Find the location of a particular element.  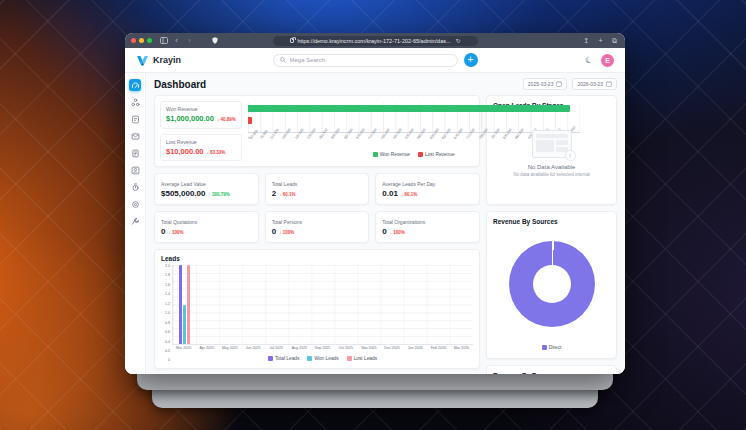

lost-revenue-value: $10,000.00 is located at coordinates (185, 152).